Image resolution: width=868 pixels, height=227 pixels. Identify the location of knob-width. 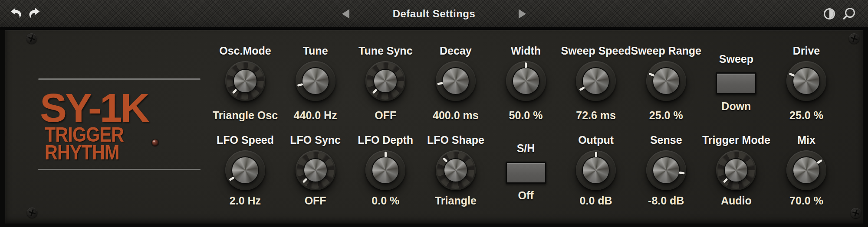
(526, 81).